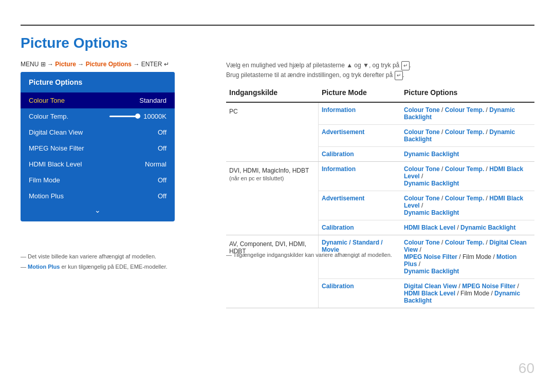 The width and height of the screenshot is (555, 392). Describe the element at coordinates (47, 101) in the screenshot. I see `panel-item-label: Colour Tone` at that location.